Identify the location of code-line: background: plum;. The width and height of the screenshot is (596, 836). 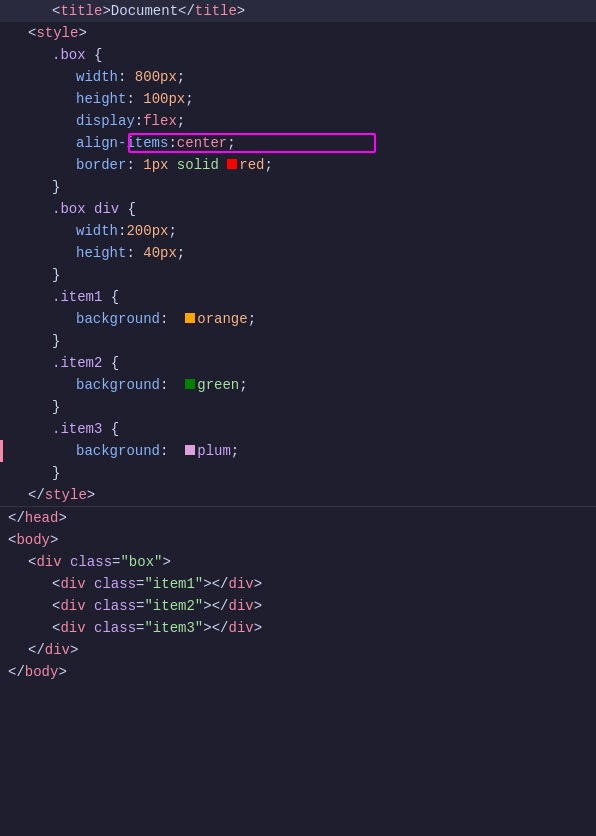
(298, 451).